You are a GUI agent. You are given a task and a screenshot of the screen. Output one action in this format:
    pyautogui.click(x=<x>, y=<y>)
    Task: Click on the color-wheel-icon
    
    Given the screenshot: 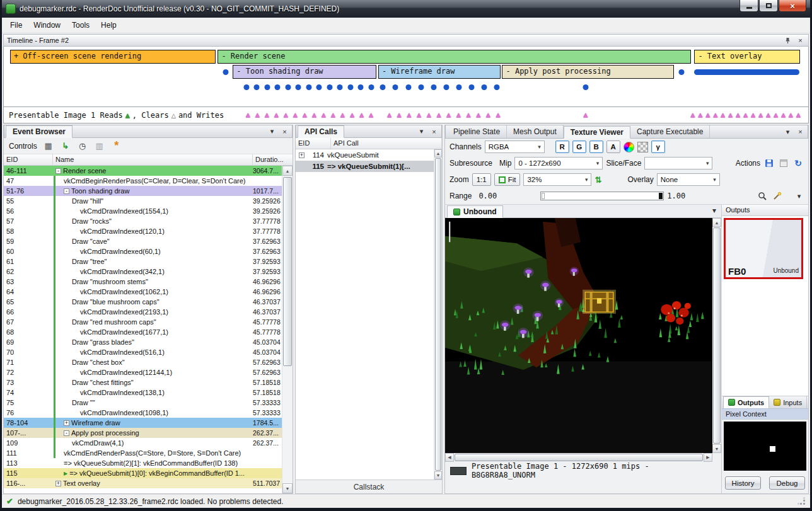 What is the action you would take?
    pyautogui.click(x=629, y=147)
    